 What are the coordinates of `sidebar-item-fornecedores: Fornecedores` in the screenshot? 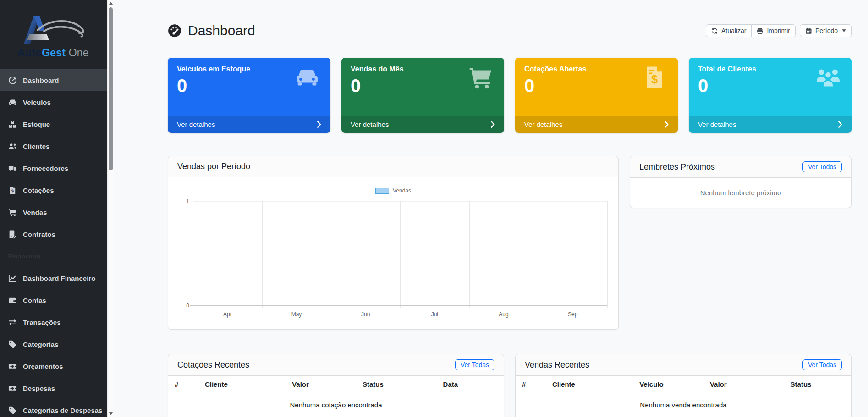 It's located at (54, 168).